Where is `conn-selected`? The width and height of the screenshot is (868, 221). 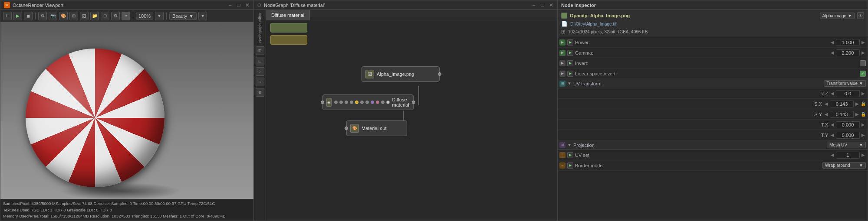
conn-selected is located at coordinates (357, 102).